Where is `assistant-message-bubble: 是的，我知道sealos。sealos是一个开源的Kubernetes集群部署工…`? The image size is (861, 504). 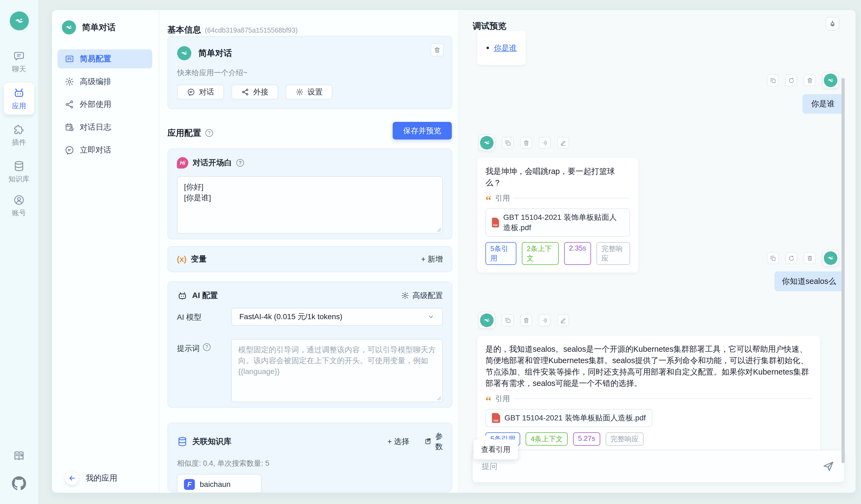
assistant-message-bubble: 是的，我知道sealos。sealos是一个开源的Kubernetes集群部署工… is located at coordinates (648, 394).